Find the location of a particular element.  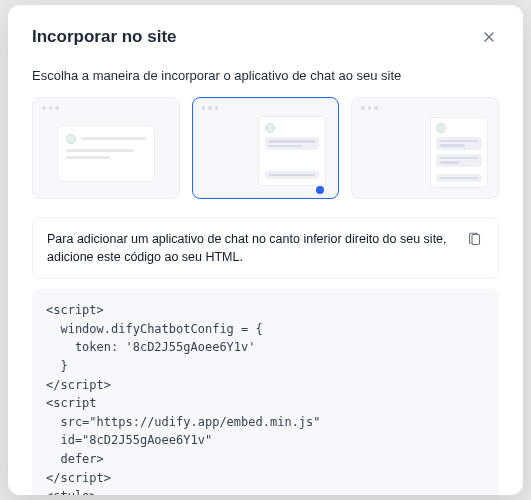

close-icon is located at coordinates (489, 37).